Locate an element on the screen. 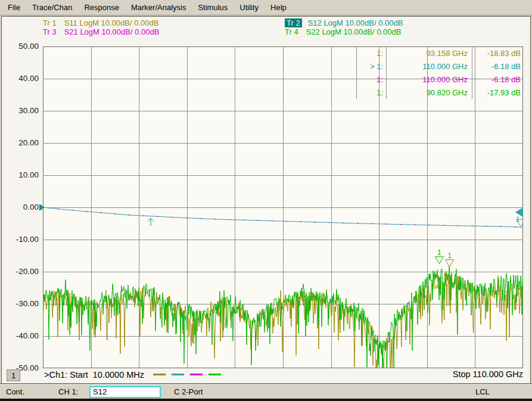 The image size is (532, 401). start-frequency-label: >Ch1: Start 10.0000 MHz is located at coordinates (94, 375).